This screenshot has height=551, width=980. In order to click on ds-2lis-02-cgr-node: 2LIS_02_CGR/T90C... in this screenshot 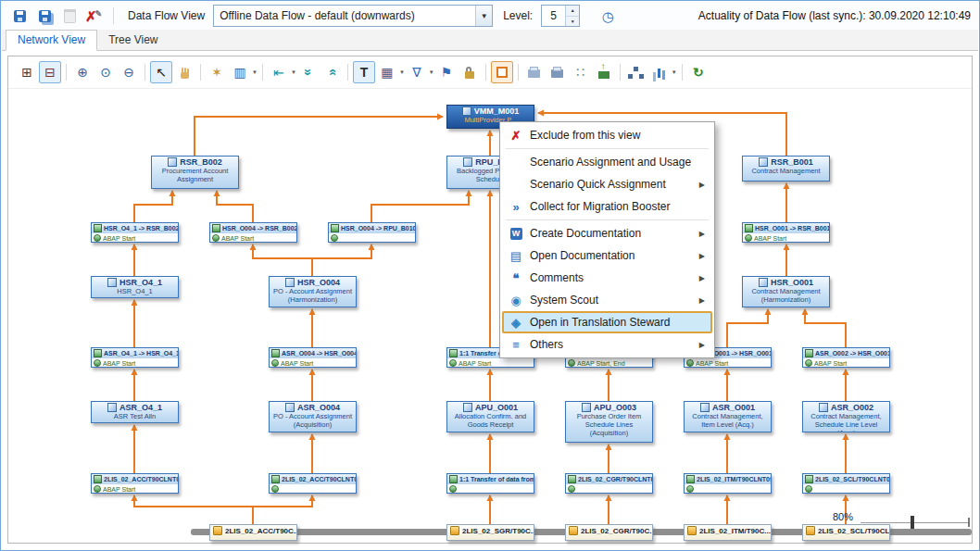, I will do `click(609, 532)`.